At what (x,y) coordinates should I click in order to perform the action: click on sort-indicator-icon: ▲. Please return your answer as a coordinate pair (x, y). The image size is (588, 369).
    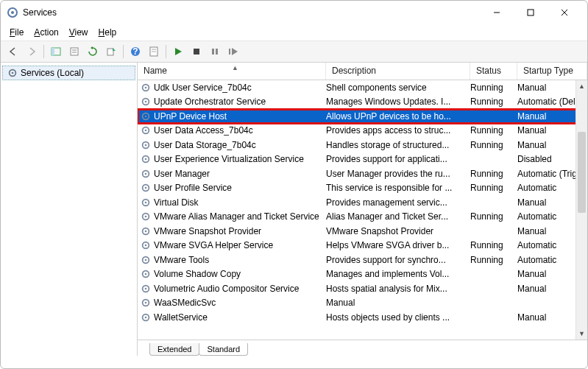
    Looking at the image, I should click on (235, 68).